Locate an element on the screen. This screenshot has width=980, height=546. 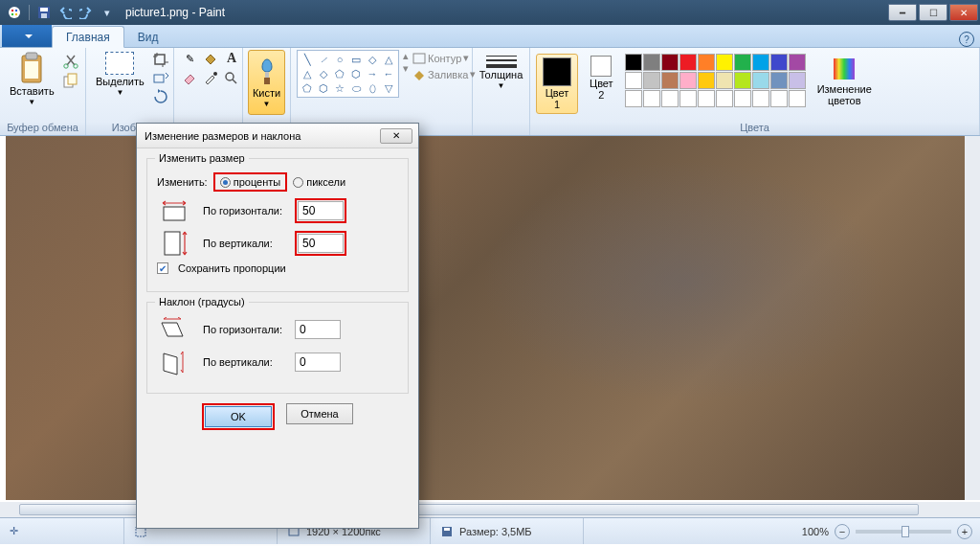
copy-icon is located at coordinates (71, 80).